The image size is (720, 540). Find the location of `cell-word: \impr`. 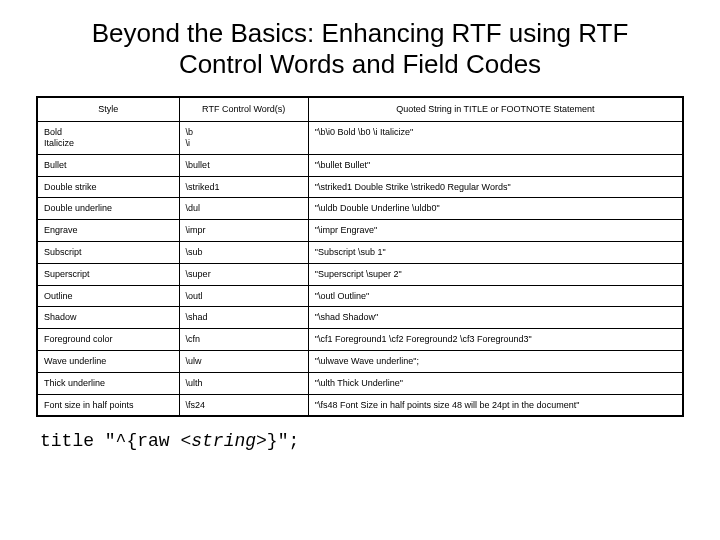

cell-word: \impr is located at coordinates (244, 231).